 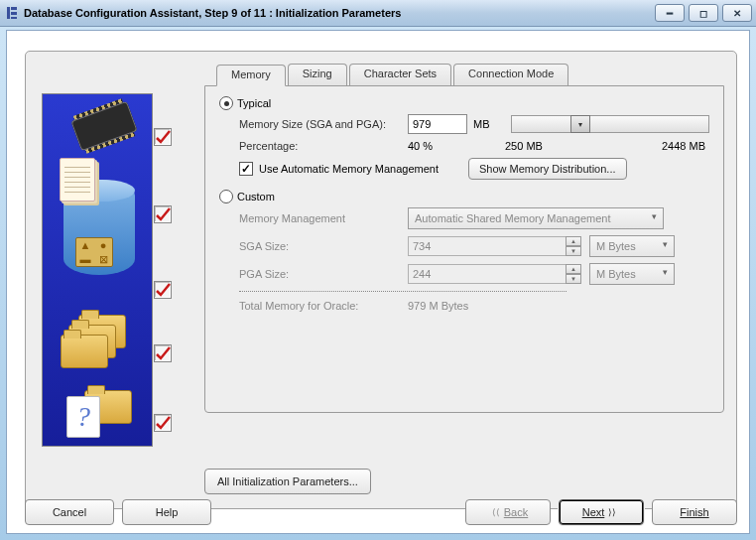 What do you see at coordinates (573, 246) in the screenshot?
I see `sga-spin-buttons: ▲▼` at bounding box center [573, 246].